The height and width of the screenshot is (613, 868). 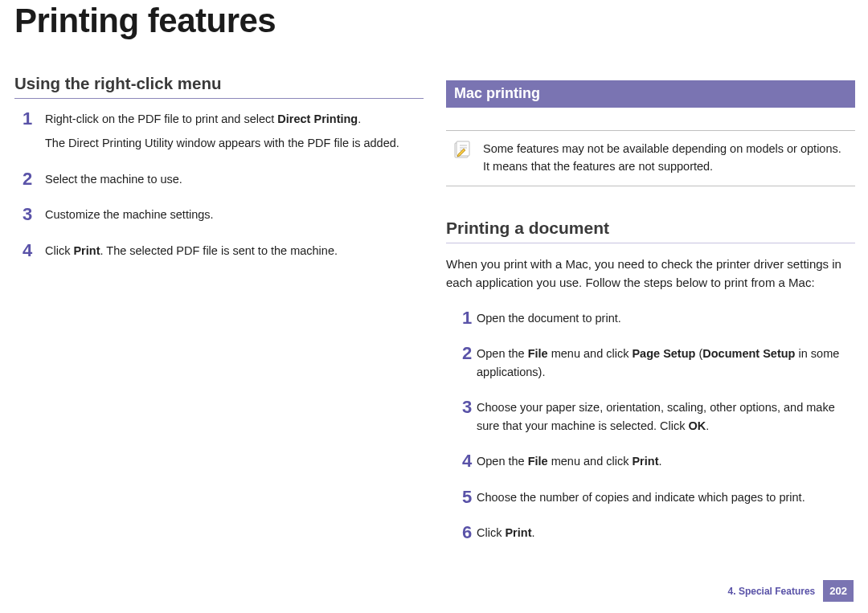 I want to click on step-body: Open the File menu and click Print., so click(x=665, y=461).